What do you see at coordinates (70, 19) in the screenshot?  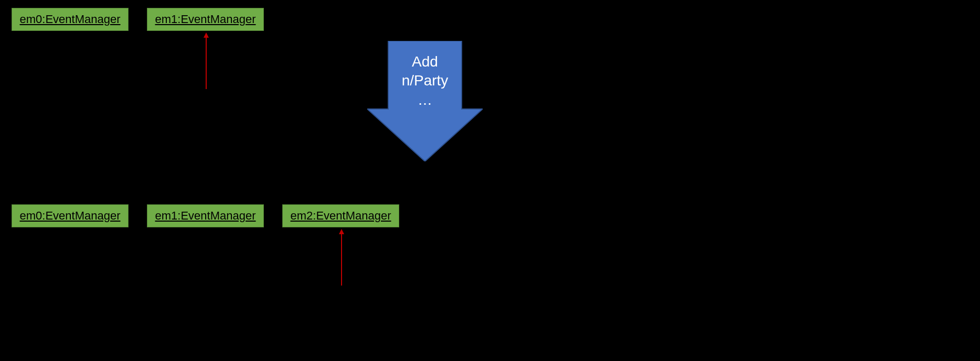 I see `top-em0-box: em0:EventManager` at bounding box center [70, 19].